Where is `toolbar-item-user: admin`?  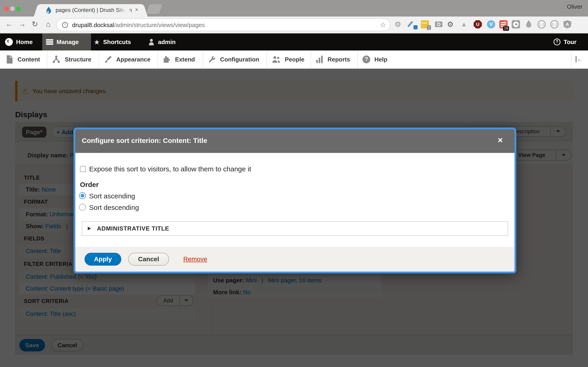
toolbar-item-user: admin is located at coordinates (162, 42).